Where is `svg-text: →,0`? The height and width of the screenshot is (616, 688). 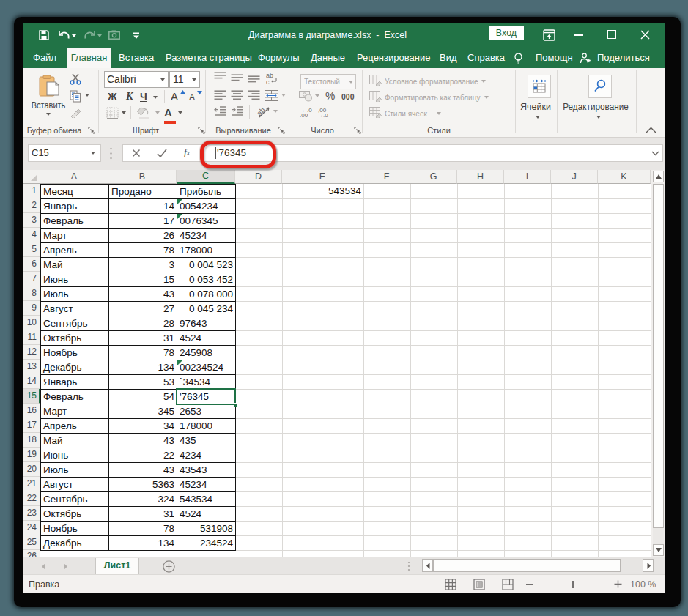
svg-text: →,0 is located at coordinates (322, 114).